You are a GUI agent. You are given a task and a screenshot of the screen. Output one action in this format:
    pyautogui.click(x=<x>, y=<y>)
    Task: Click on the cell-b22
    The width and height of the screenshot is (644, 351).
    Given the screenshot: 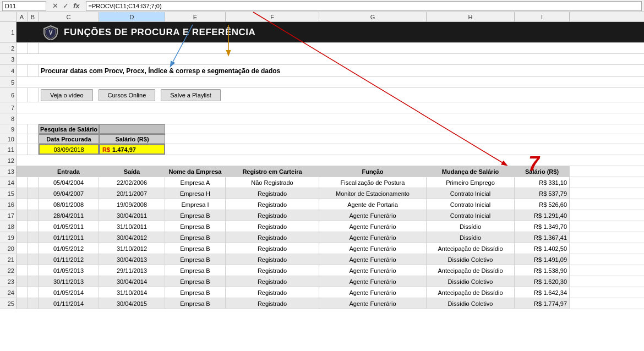 What is the action you would take?
    pyautogui.click(x=33, y=271)
    